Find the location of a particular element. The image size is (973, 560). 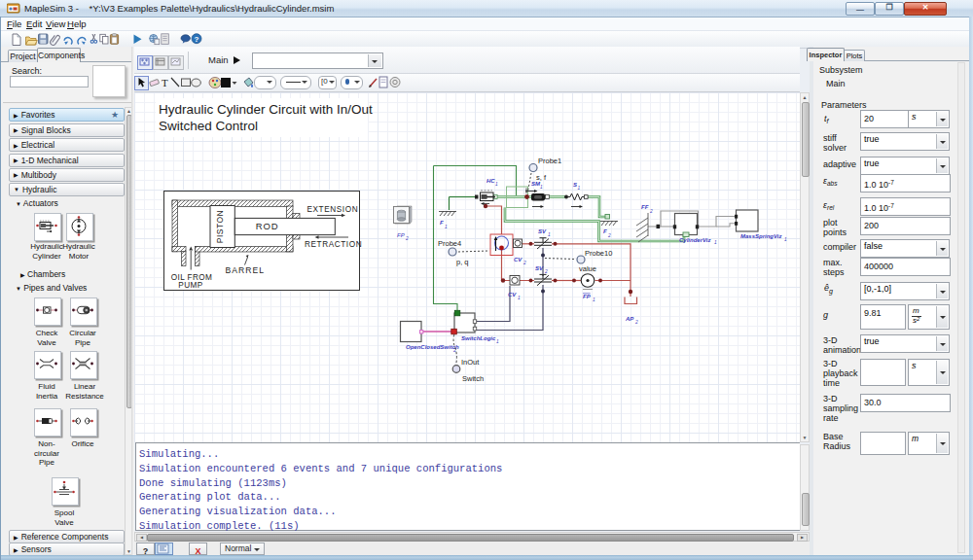

svg-text: Probe10 is located at coordinates (598, 253).